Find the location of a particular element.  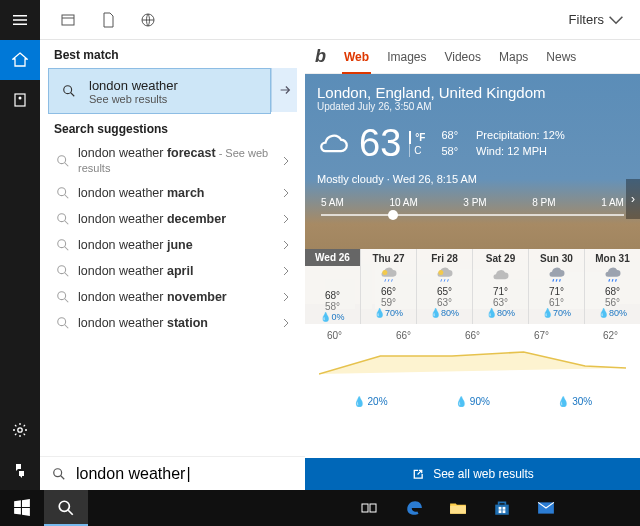

weather-low: 58° is located at coordinates (450, 151).